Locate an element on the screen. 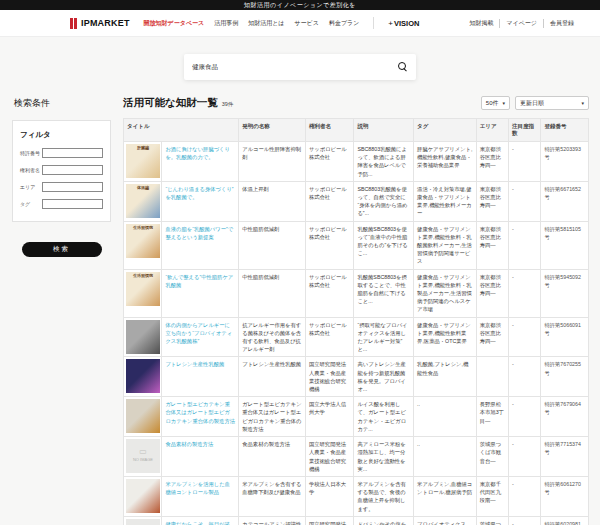  table-row: NO IMAGE 食品素材の製造方法 食品素材の製造方法 国立研究開発法人農業・… is located at coordinates (356, 457).